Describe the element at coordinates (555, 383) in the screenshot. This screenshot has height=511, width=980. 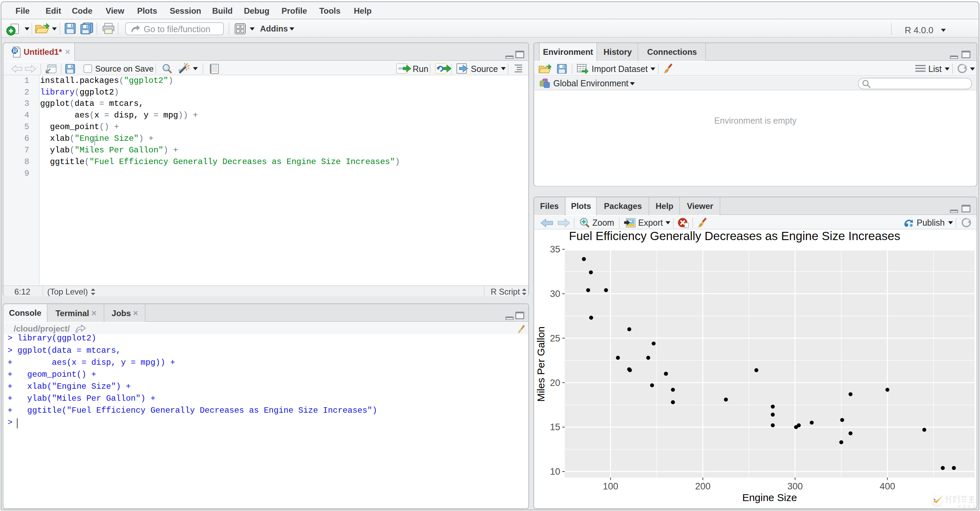
I see `svg-text: 20` at that location.